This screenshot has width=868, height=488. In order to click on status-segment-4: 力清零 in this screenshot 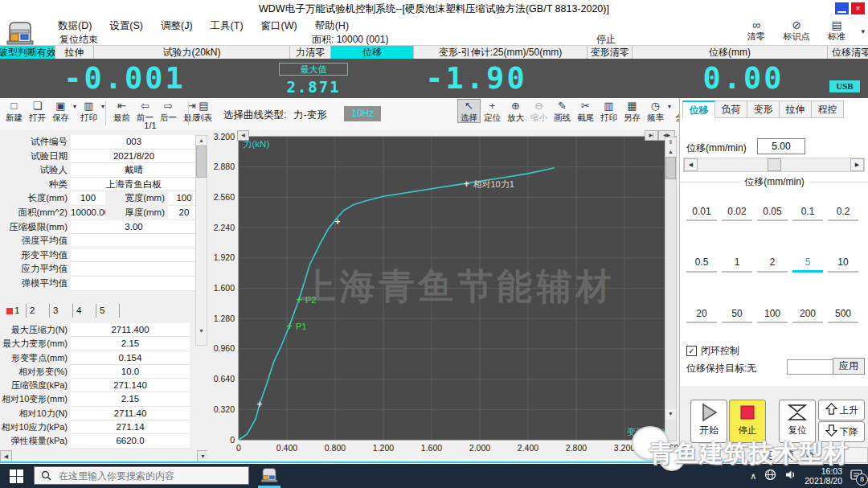, I will do `click(310, 53)`.